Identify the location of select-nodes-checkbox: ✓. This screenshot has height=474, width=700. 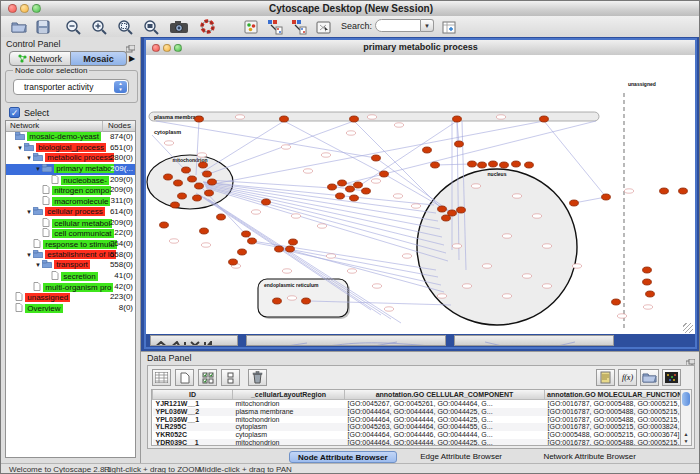
(14, 112).